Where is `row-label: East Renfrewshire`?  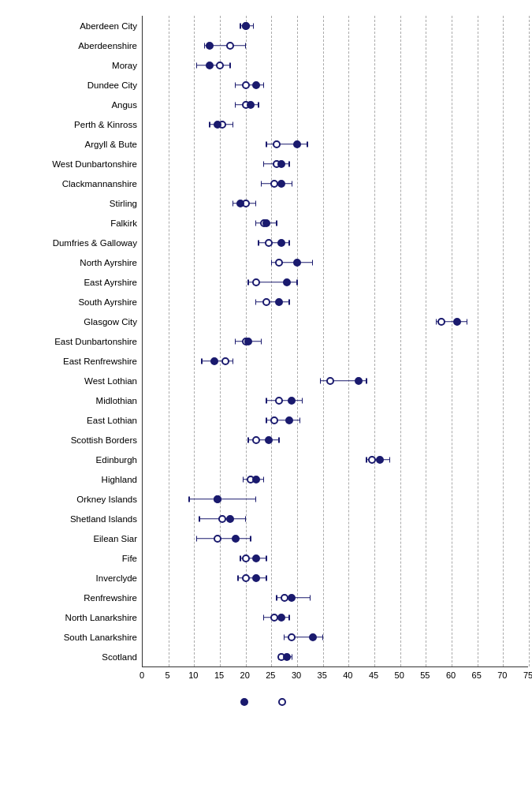
row-label: East Renfrewshire is located at coordinates (75, 361).